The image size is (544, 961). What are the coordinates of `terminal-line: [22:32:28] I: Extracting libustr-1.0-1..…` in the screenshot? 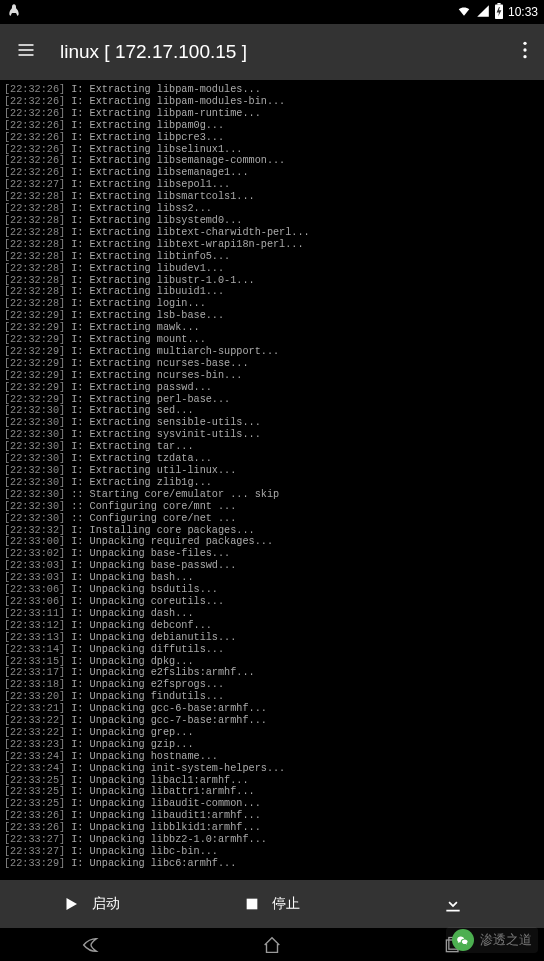 It's located at (272, 281).